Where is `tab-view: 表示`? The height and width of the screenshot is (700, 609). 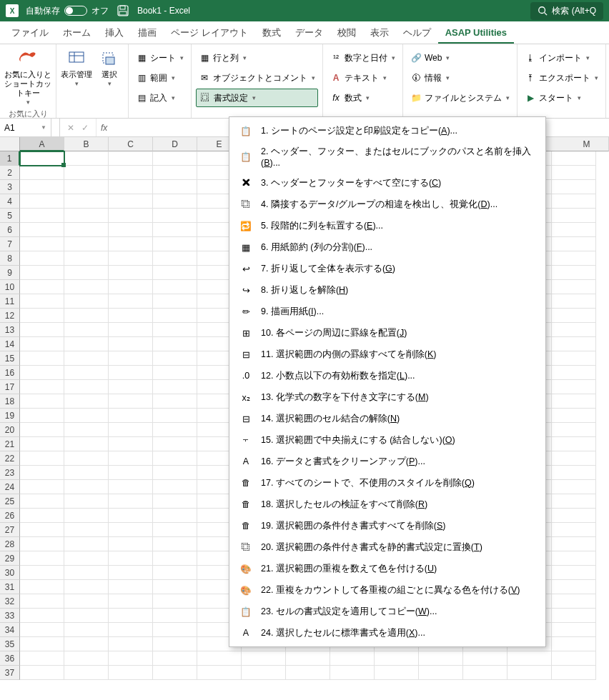
tab-view: 表示 is located at coordinates (380, 33).